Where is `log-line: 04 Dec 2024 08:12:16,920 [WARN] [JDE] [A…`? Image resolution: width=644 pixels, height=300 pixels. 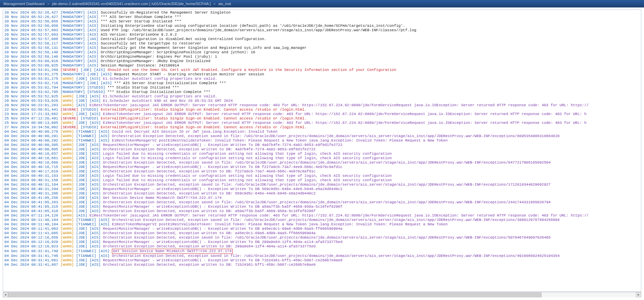
log-line: 04 Dec 2024 08:12:16,920 [WARN] [JDE] [A… is located at coordinates (322, 242).